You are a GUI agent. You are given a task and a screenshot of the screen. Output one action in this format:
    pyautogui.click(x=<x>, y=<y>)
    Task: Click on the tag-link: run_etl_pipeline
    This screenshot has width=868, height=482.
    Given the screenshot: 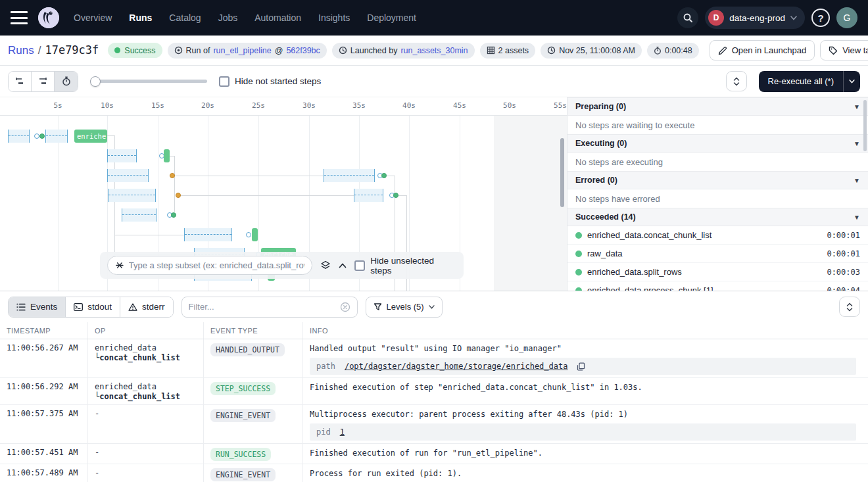 What is the action you would take?
    pyautogui.click(x=242, y=51)
    